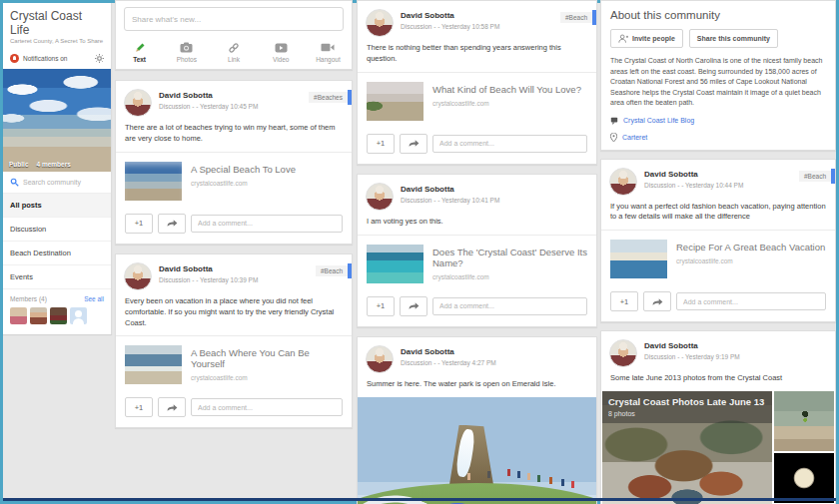 The width and height of the screenshot is (839, 504). Describe the element at coordinates (718, 180) in the screenshot. I see `post-header: David Sobotta Discussion - - Yesterday 1…` at that location.